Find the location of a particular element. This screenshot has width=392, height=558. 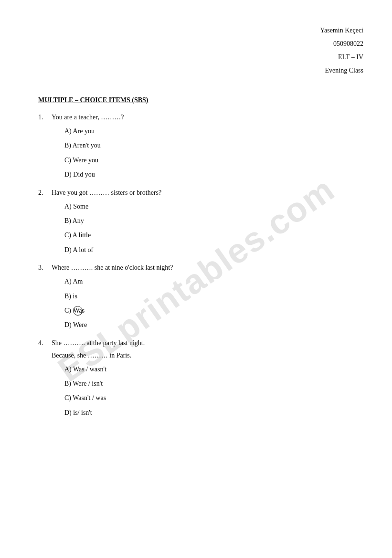

option-3-1: A) Am is located at coordinates (214, 282).